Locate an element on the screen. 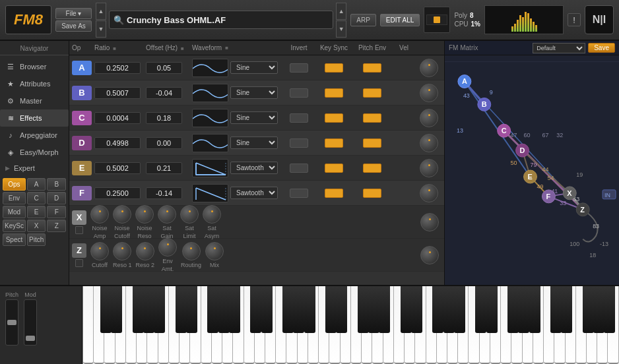 Image resolution: width=619 pixels, height=364 pixels. pitch-slider is located at coordinates (12, 322).